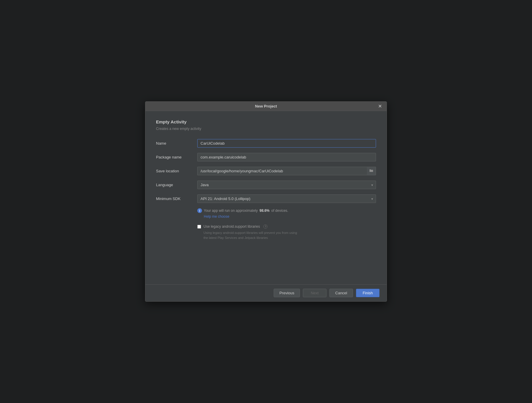 This screenshot has height=403, width=532. I want to click on legacy-libraries-checkbox, so click(199, 227).